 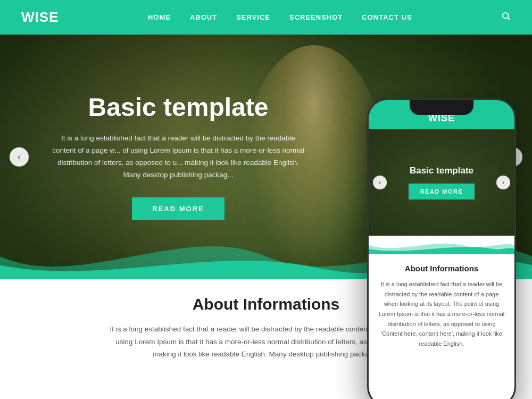 What do you see at coordinates (380, 182) in the screenshot?
I see `phone-prev-arrow: ‹` at bounding box center [380, 182].